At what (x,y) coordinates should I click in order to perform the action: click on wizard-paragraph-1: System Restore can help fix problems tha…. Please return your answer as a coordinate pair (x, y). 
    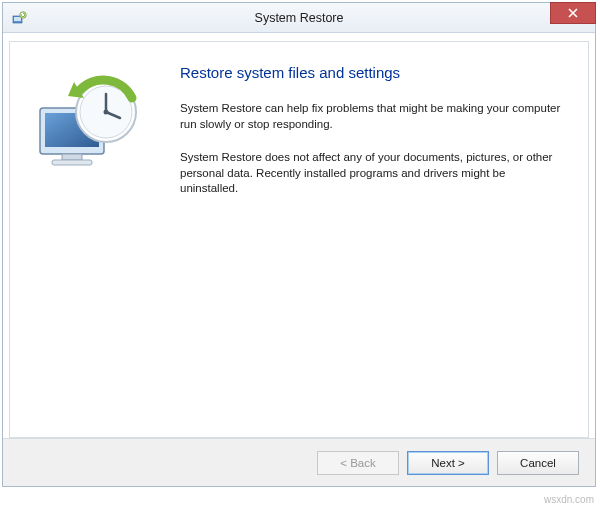
    Looking at the image, I should click on (372, 116).